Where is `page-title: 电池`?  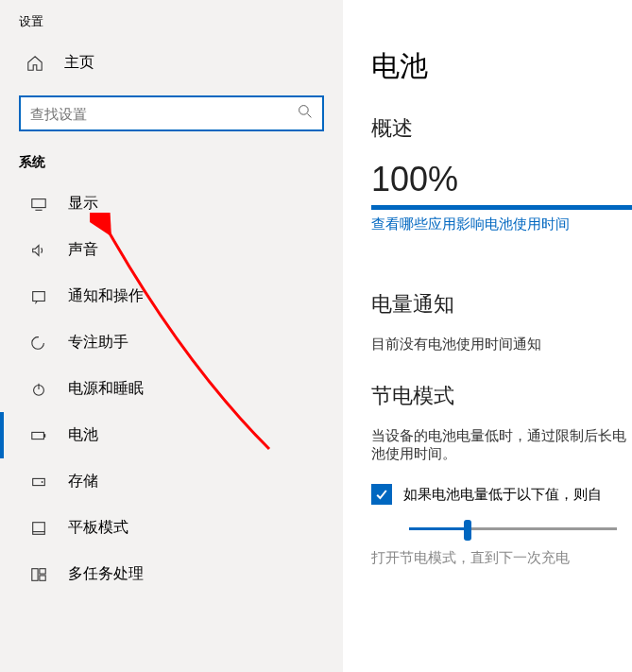
page-title: 电池 is located at coordinates (502, 66).